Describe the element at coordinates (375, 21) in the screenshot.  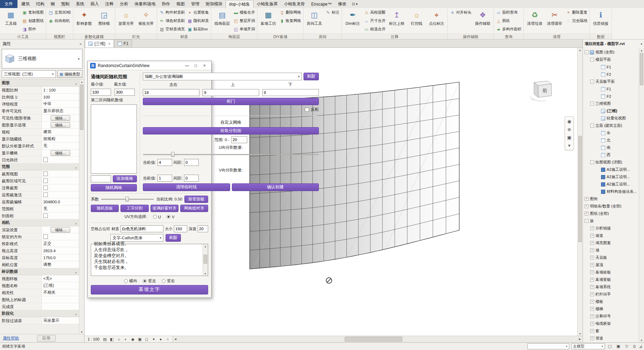
I see `ribbon-button: ↔ 尺寸合并` at that location.